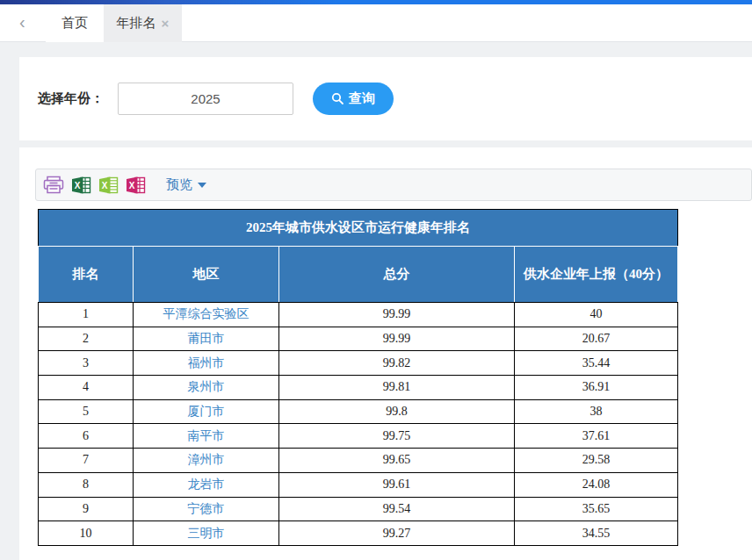 This screenshot has width=752, height=560. Describe the element at coordinates (54, 184) in the screenshot. I see `printer-icon` at that location.